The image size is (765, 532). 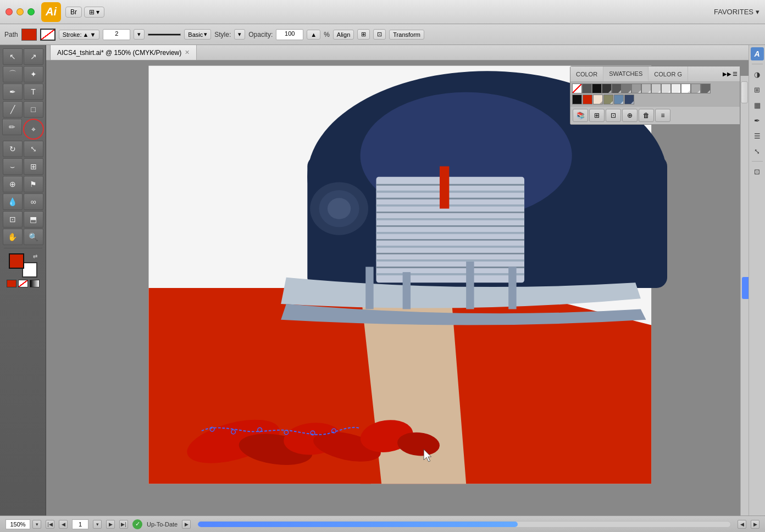 I want to click on line-tool-btn: ╱, so click(x=13, y=109).